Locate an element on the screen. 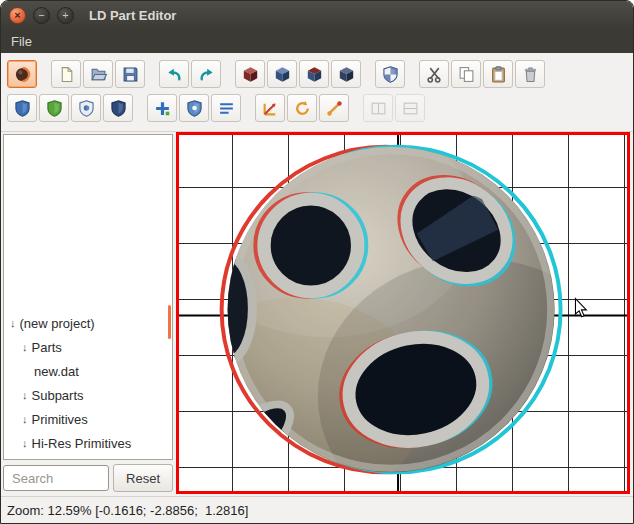  shield-blue-icon is located at coordinates (22, 108).